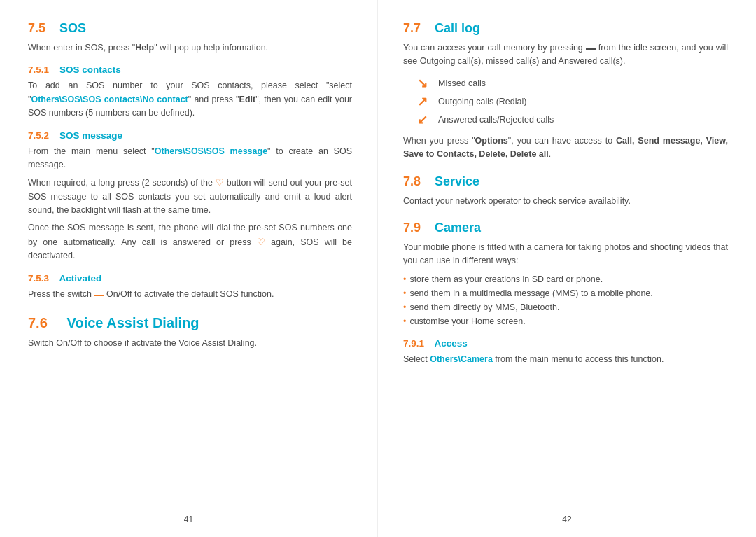  Describe the element at coordinates (412, 28) in the screenshot. I see `section-7-7-num: 7.7` at that location.